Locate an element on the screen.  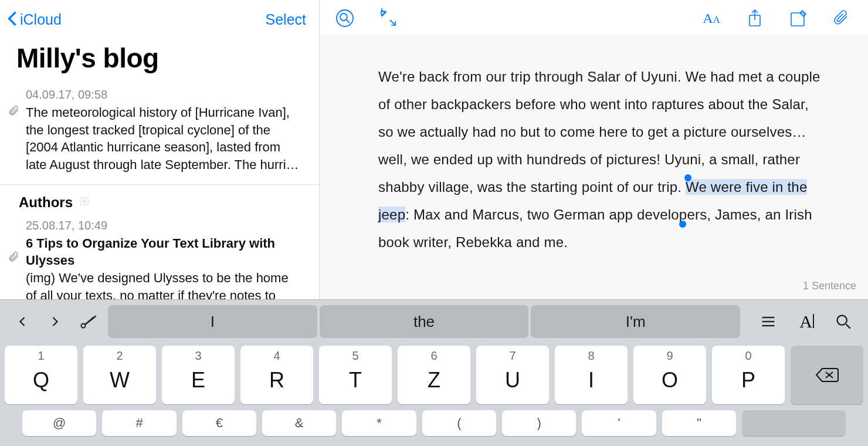
suggestion-bar: I the I'm A is located at coordinates (434, 322).